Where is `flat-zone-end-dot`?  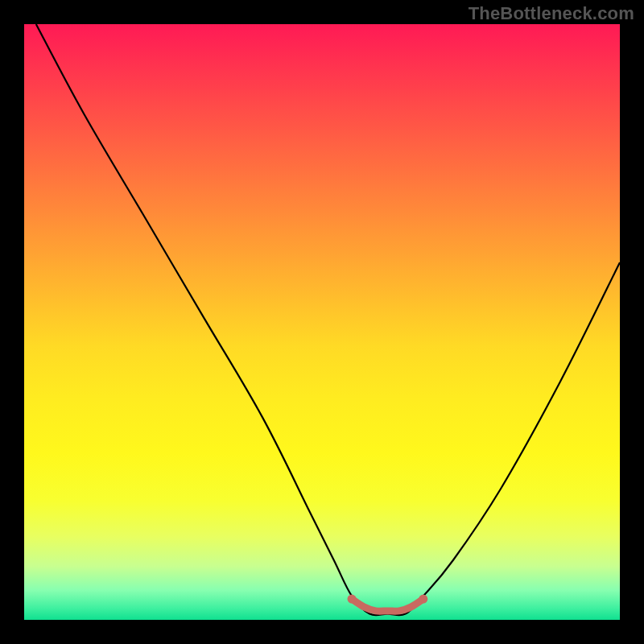
flat-zone-end-dot is located at coordinates (423, 599).